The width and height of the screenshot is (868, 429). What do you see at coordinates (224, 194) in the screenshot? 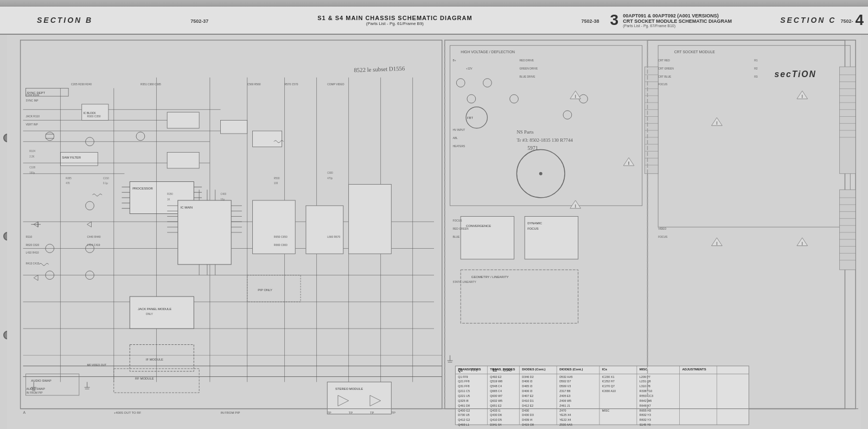
I see `svg-text: C400` at bounding box center [224, 194].